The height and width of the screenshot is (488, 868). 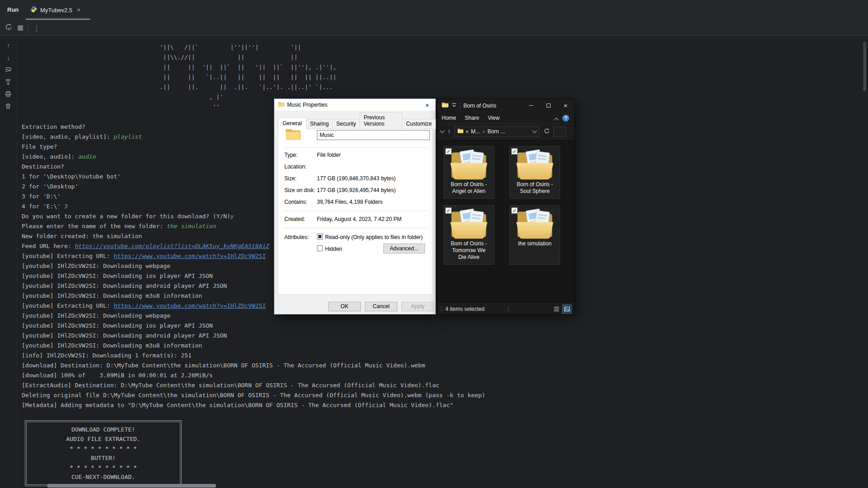 I want to click on console-left-toolbar: ↑ ↓, so click(x=9, y=262).